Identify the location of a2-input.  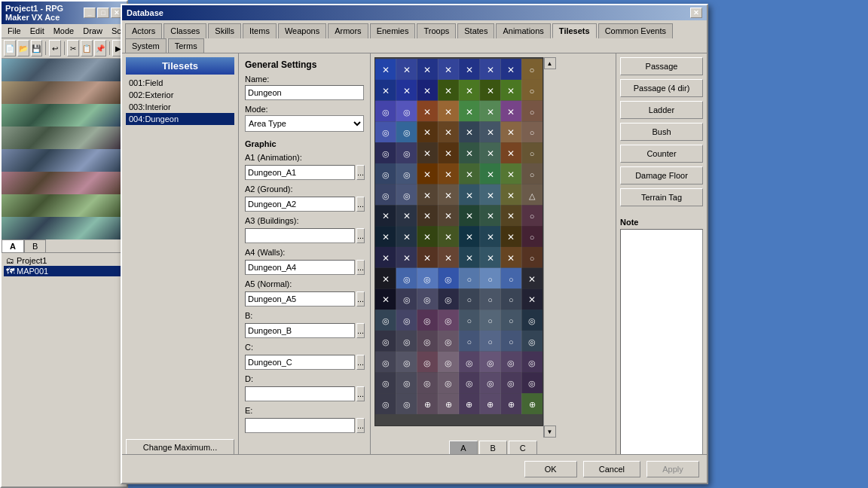
(300, 204).